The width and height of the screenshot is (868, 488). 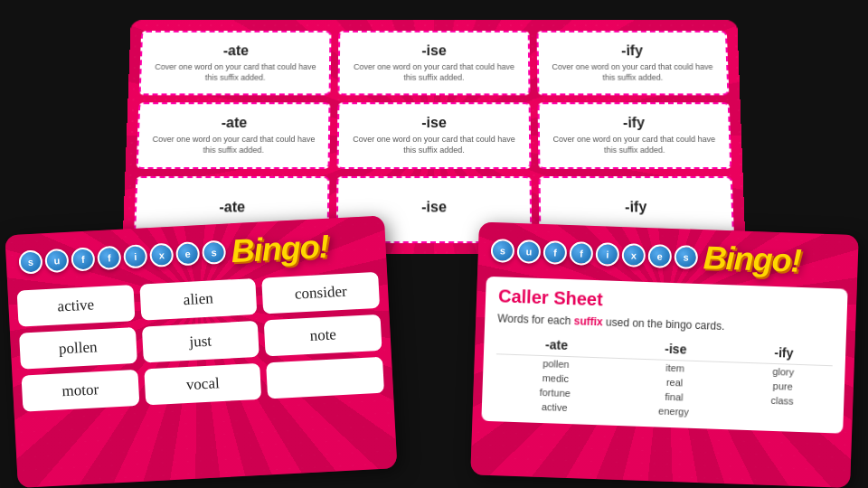 I want to click on letter-balls: s u f f i x e s, so click(x=122, y=258).